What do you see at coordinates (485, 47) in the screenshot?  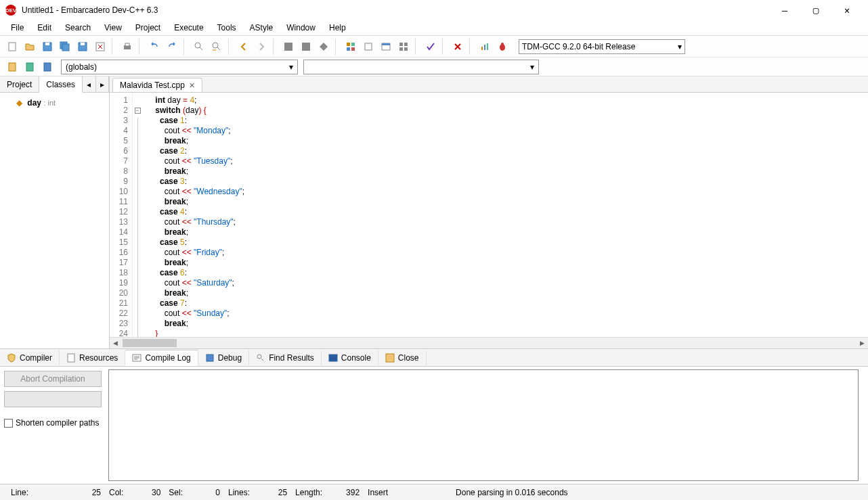 I see `profile-icon` at bounding box center [485, 47].